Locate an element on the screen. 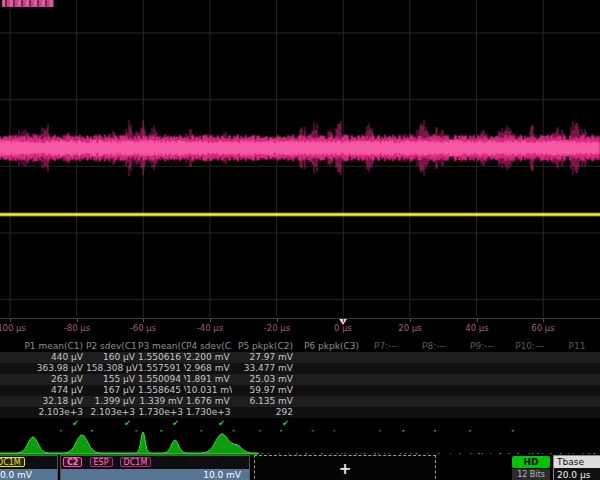  measure-table-row: 363.98 µV158.308 µV1.557591 V2.968 mV33.… is located at coordinates (300, 368).